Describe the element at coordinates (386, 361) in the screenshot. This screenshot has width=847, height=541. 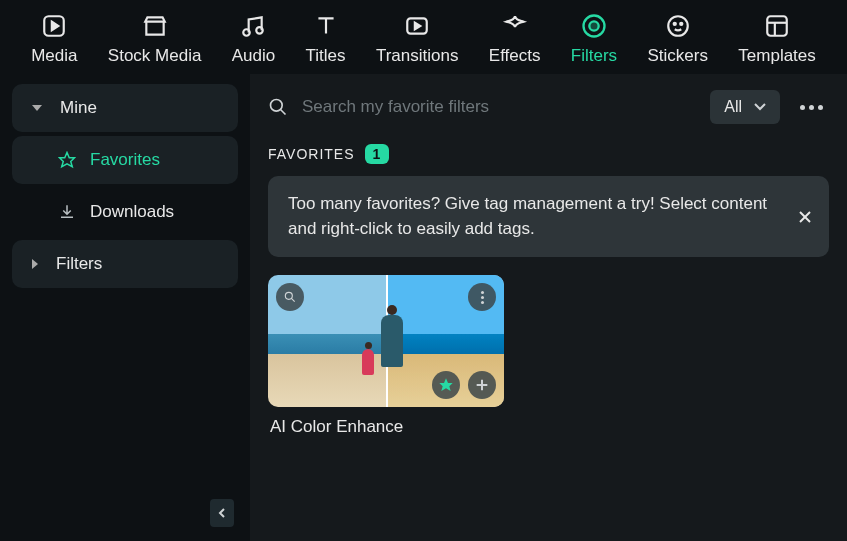
I see `filter-card: AI Color Enhance` at that location.